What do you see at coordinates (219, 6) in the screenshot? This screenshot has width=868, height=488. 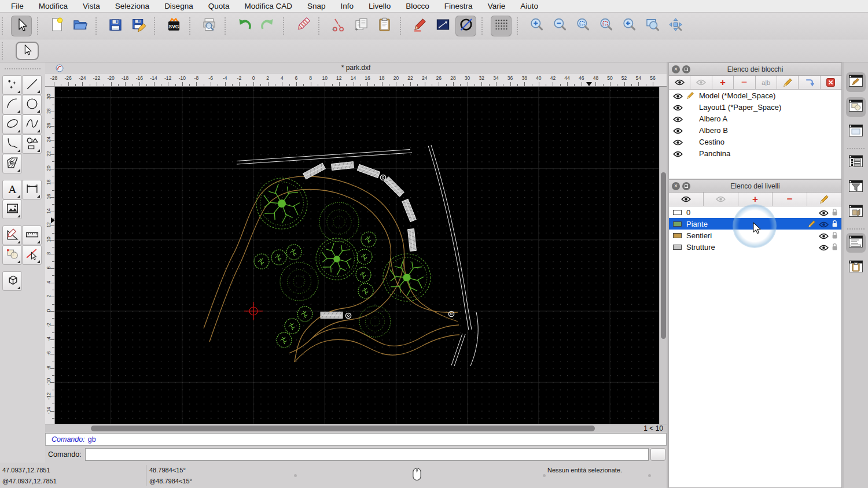 I see `menu-quota: Quota` at bounding box center [219, 6].